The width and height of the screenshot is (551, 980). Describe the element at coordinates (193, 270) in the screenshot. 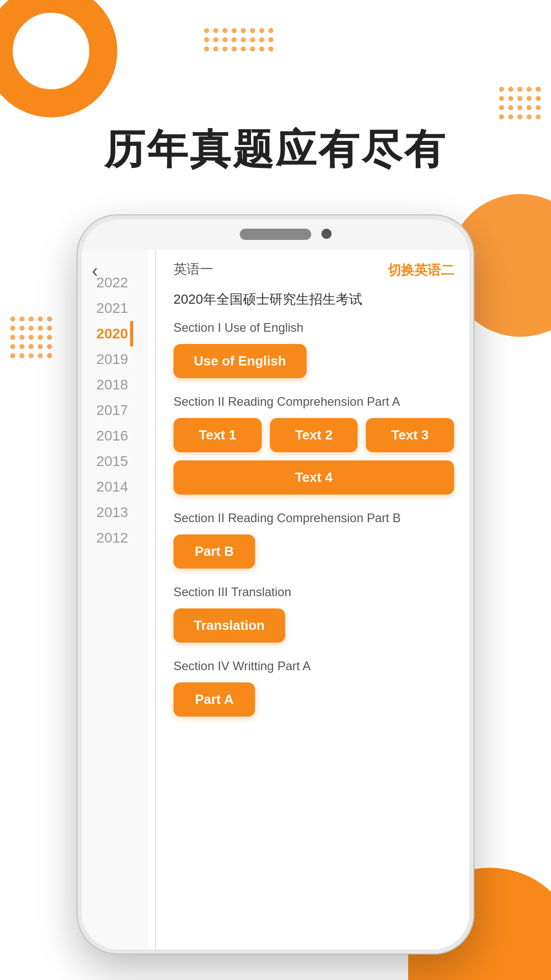

I see `lang-label: 英语一` at that location.